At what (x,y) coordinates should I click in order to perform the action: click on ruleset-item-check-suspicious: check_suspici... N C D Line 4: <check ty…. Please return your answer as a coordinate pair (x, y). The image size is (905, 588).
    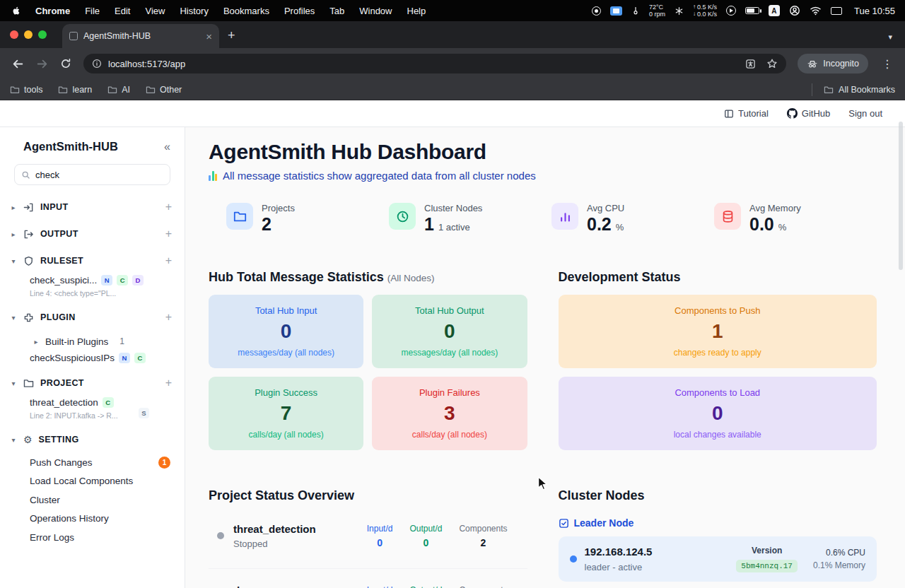
    Looking at the image, I should click on (92, 289).